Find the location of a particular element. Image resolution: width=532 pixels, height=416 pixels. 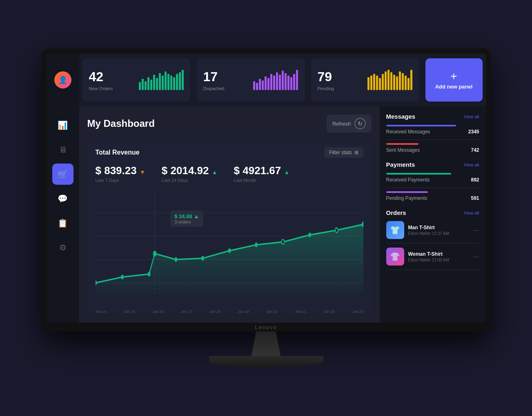

stat-label-pending: Pending is located at coordinates (326, 89).